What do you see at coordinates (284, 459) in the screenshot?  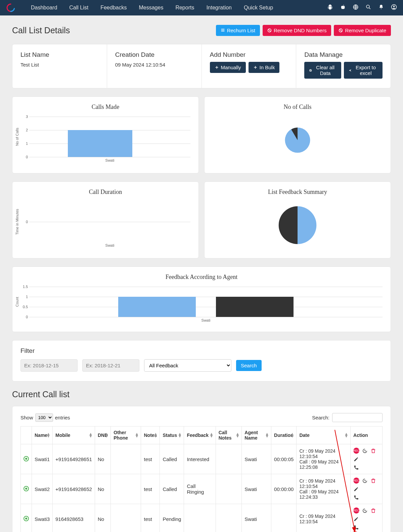 I see `cell-duration: 00:00:05` at bounding box center [284, 459].